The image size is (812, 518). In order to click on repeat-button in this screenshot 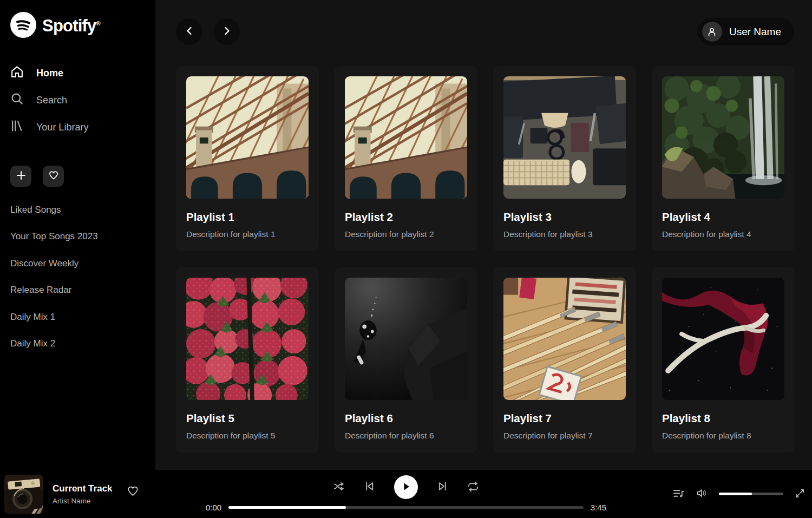, I will do `click(473, 487)`.